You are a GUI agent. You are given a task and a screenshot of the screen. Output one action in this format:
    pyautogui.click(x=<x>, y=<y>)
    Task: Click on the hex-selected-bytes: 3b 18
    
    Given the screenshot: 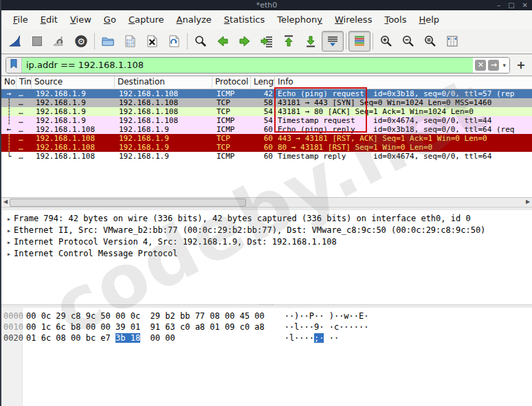 What is the action you would take?
    pyautogui.click(x=128, y=338)
    